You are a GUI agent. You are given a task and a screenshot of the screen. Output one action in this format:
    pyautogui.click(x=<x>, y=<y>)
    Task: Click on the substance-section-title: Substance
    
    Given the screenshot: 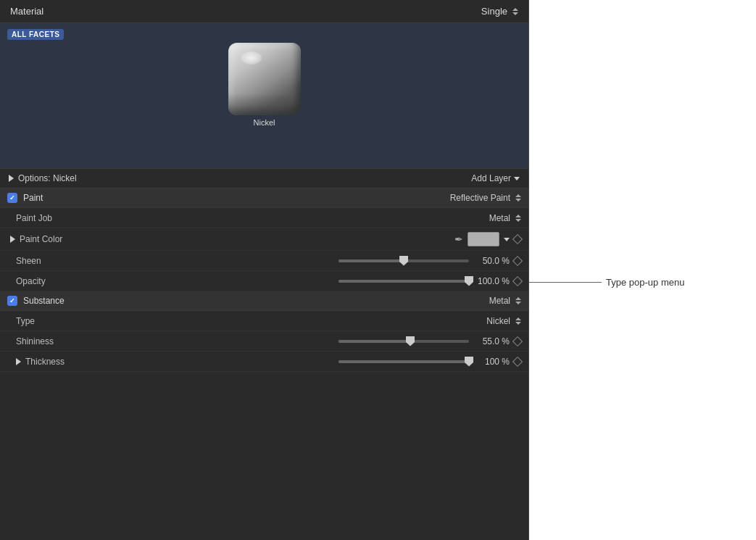 What is the action you would take?
    pyautogui.click(x=43, y=301)
    